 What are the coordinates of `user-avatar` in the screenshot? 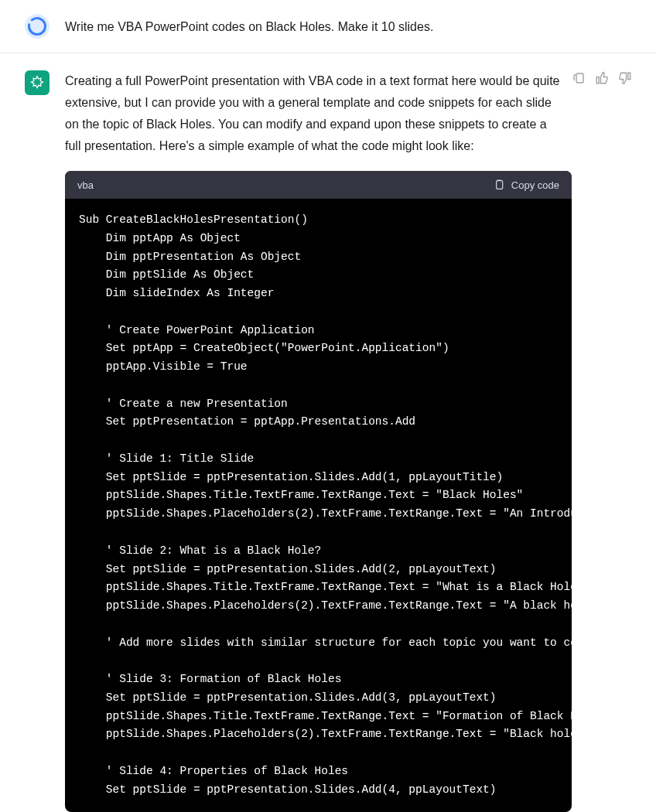 It's located at (37, 26).